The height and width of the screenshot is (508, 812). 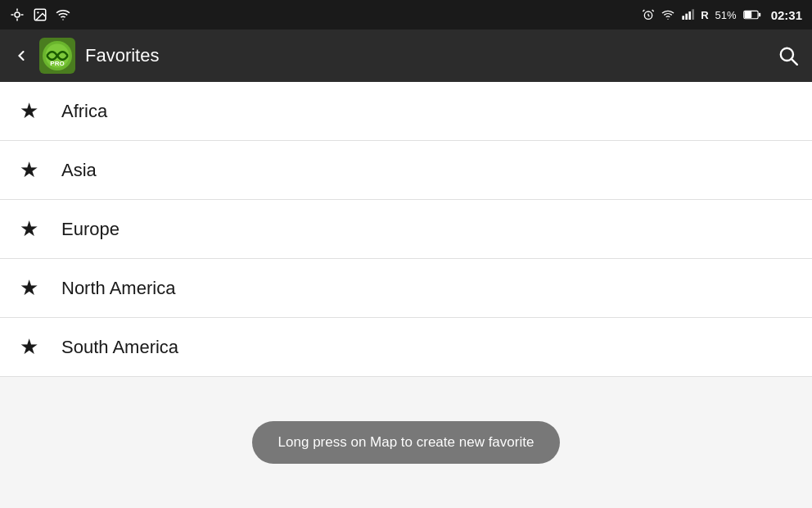 I want to click on list-item-label-europe: Europe, so click(x=90, y=229).